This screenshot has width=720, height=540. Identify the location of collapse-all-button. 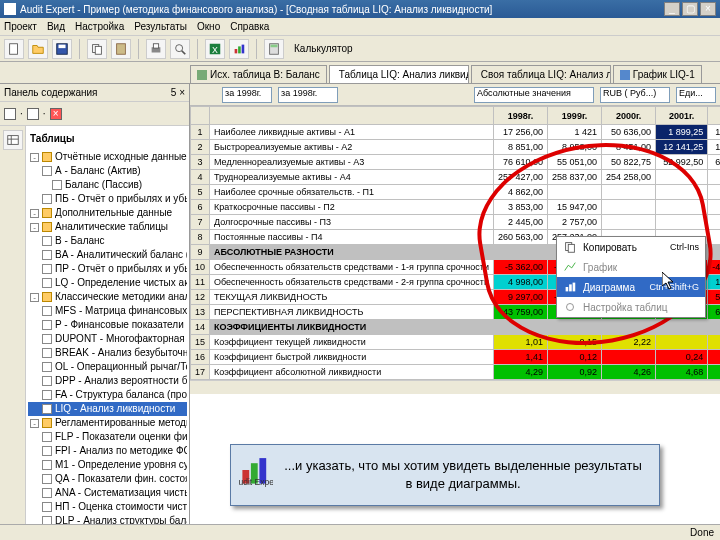
(33, 114).